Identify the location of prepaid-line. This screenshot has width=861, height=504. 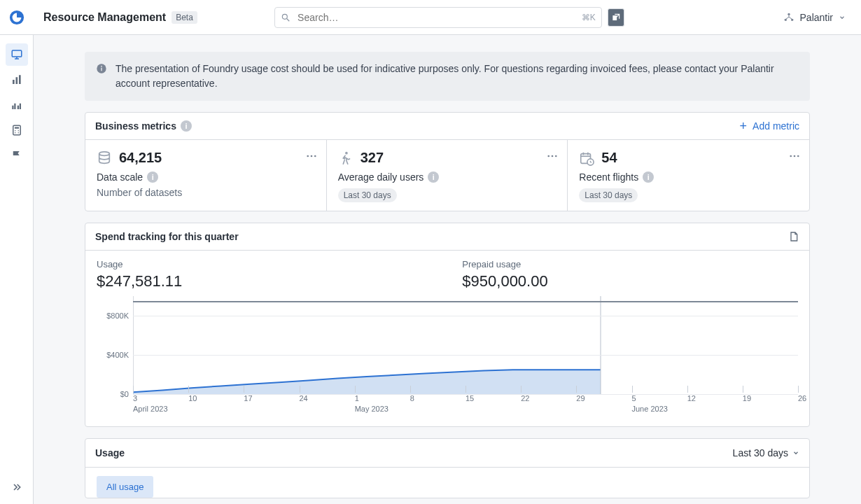
(465, 302).